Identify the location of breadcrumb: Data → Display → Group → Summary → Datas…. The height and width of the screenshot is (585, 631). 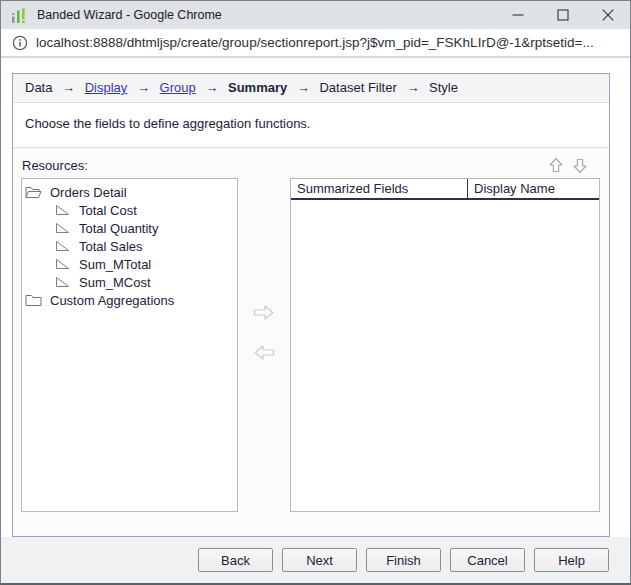
(311, 88).